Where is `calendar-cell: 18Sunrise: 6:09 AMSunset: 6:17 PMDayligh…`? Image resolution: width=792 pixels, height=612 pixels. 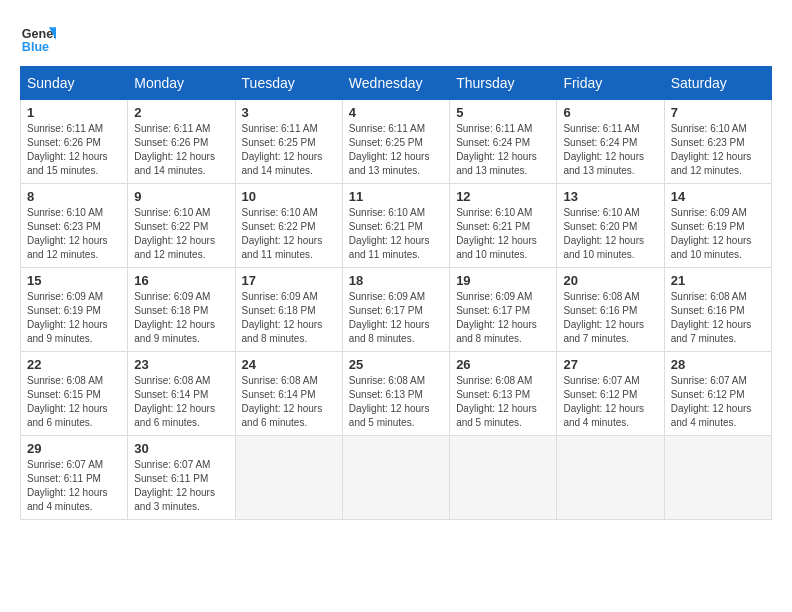 calendar-cell: 18Sunrise: 6:09 AMSunset: 6:17 PMDayligh… is located at coordinates (396, 310).